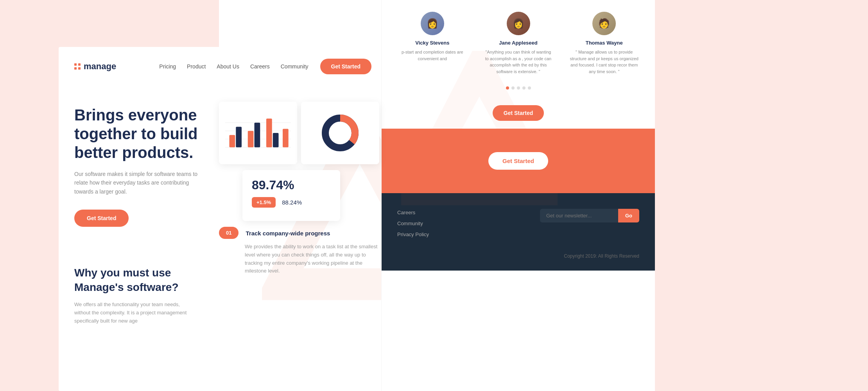 The image size is (868, 391). What do you see at coordinates (604, 23) in the screenshot?
I see `avatar-face-thomas: 🧑` at bounding box center [604, 23].